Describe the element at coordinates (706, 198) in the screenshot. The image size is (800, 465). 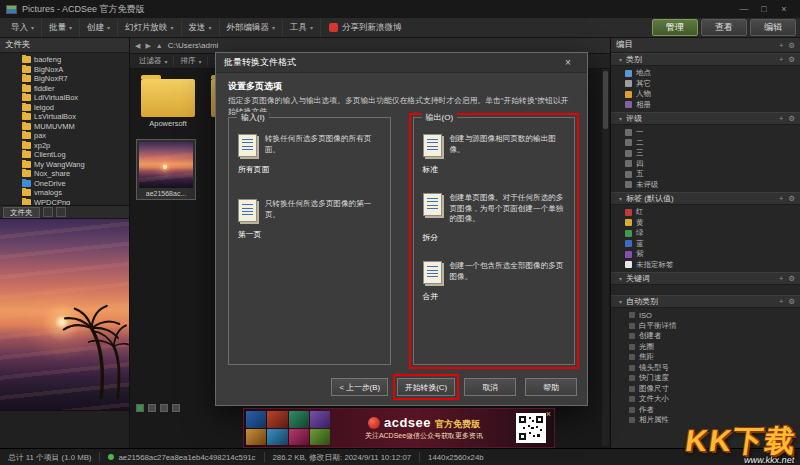
I see `section-labels: ▾ 标签 (默认值) + ⚙` at that location.